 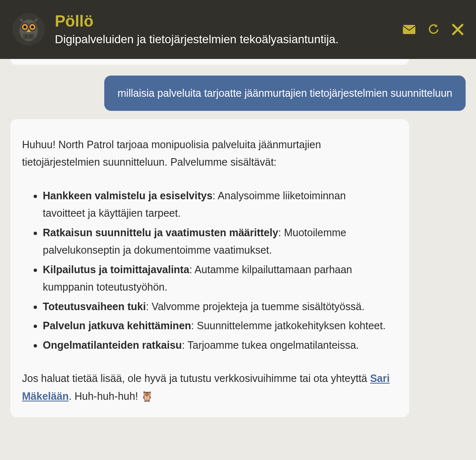 I want to click on app-subtitle: Digipalveluiden ja tietojärjestelmien te…, so click(x=229, y=39).